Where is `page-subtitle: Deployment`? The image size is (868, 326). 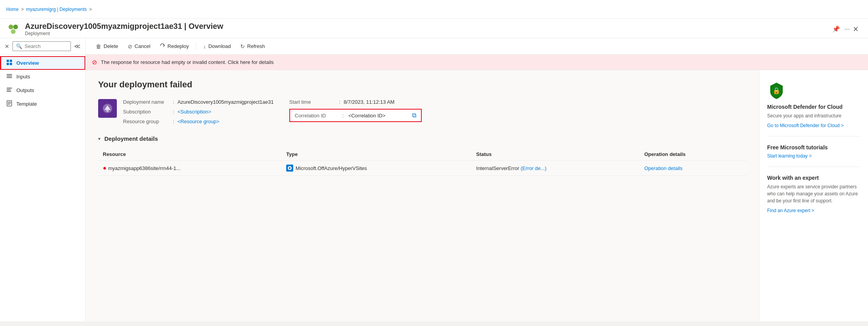
page-subtitle: Deployment is located at coordinates (428, 34).